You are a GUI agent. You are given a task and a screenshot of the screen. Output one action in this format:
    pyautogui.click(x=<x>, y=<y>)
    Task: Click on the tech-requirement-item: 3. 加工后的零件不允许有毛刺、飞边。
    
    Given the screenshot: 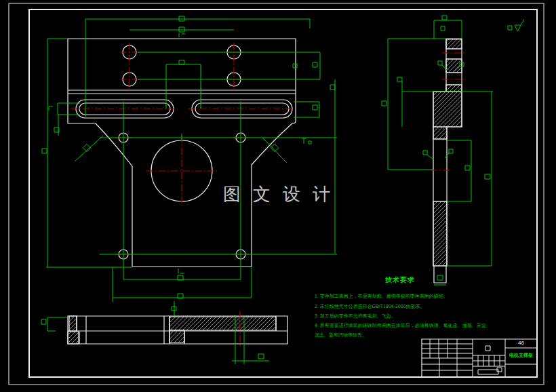 What is the action you would take?
    pyautogui.click(x=355, y=316)
    